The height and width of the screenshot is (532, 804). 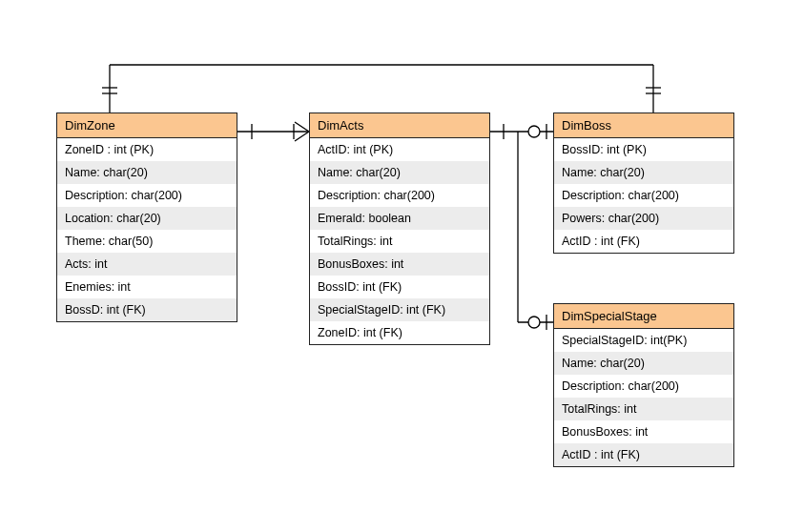 I want to click on entity-row: ZoneID: int (FK), so click(x=400, y=333).